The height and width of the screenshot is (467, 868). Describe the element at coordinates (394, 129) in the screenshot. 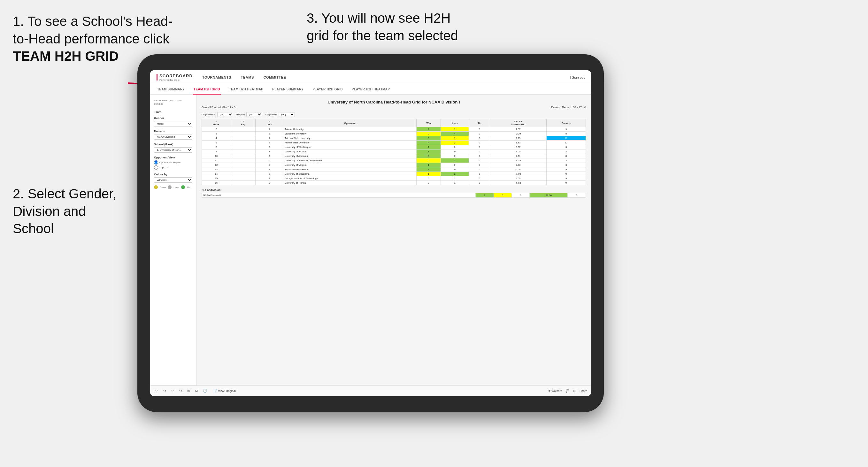

I see `table-row: 2 1 Auburn University 2 1 0 1.67 9` at that location.